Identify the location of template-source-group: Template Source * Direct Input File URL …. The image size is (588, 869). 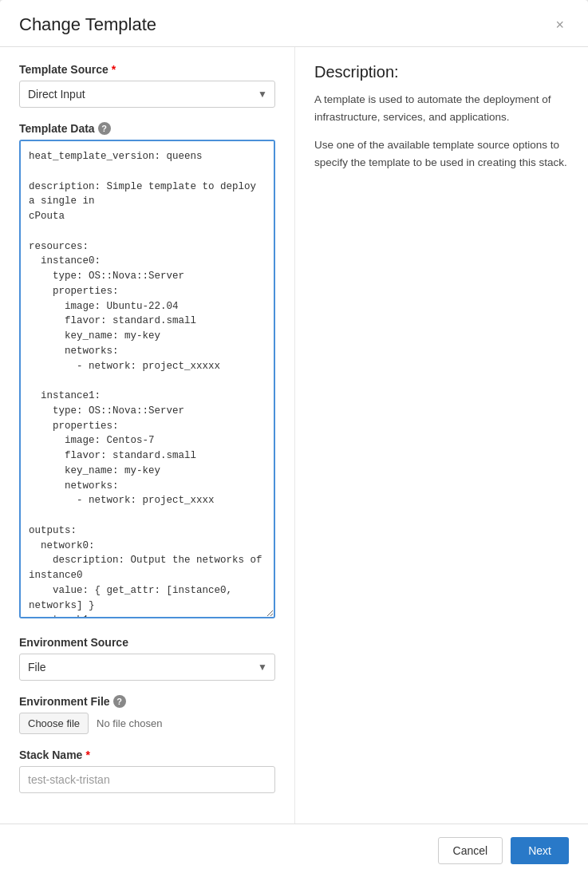
(147, 85).